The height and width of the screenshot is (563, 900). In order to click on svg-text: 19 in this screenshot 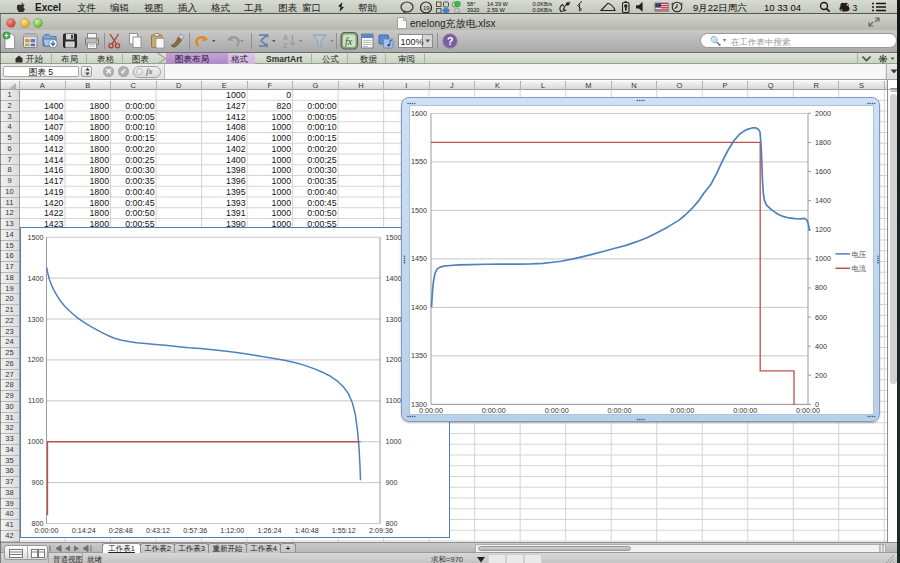, I will do `click(426, 8)`.